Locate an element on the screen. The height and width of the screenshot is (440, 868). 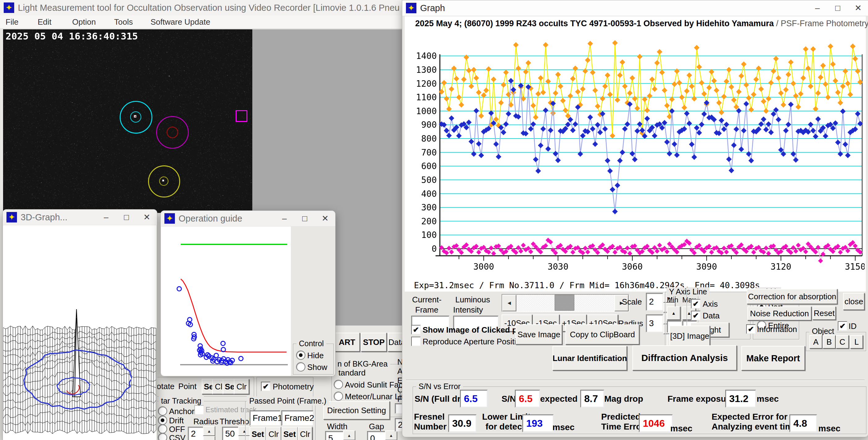
current-frame-label-2: Frame is located at coordinates (427, 310).